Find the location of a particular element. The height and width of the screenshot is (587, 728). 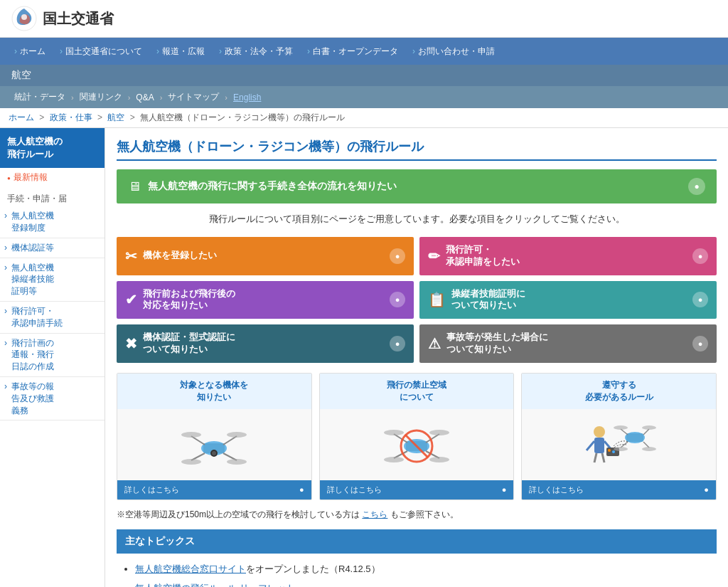

action-btn-skill: 📋 操縦者技能証明について知りたい ● is located at coordinates (568, 300).